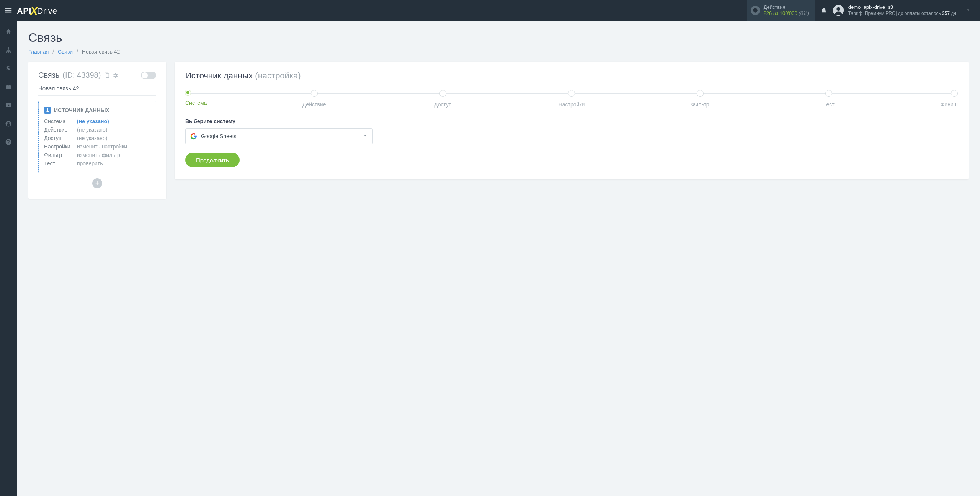  What do you see at coordinates (60, 163) in the screenshot?
I see `src-row-key: Тест` at bounding box center [60, 163].